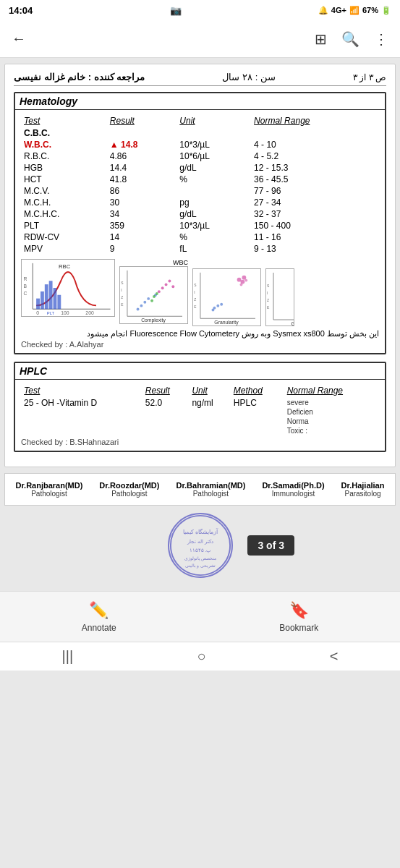 This screenshot has height=868, width=400. I want to click on status-wifi: 📶, so click(354, 10).